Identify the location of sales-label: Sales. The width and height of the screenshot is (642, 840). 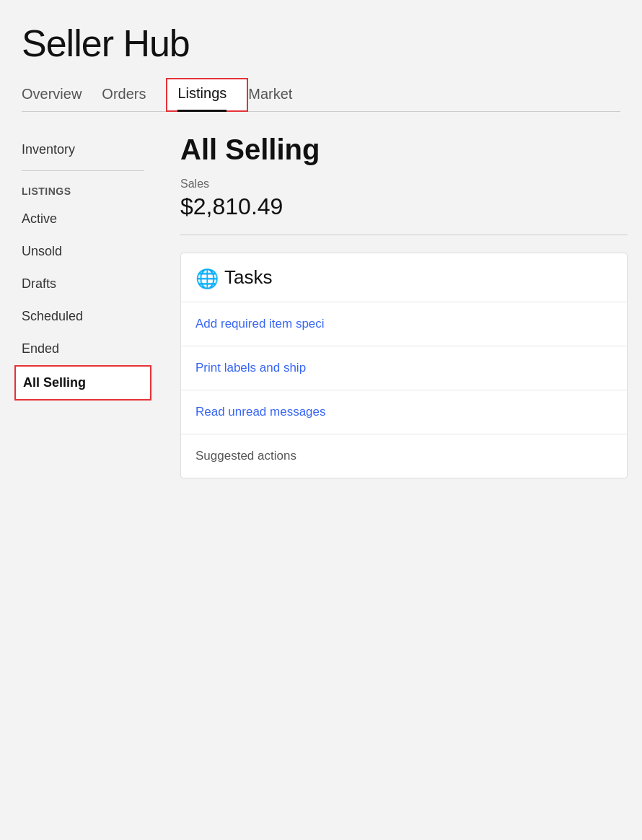
(404, 184).